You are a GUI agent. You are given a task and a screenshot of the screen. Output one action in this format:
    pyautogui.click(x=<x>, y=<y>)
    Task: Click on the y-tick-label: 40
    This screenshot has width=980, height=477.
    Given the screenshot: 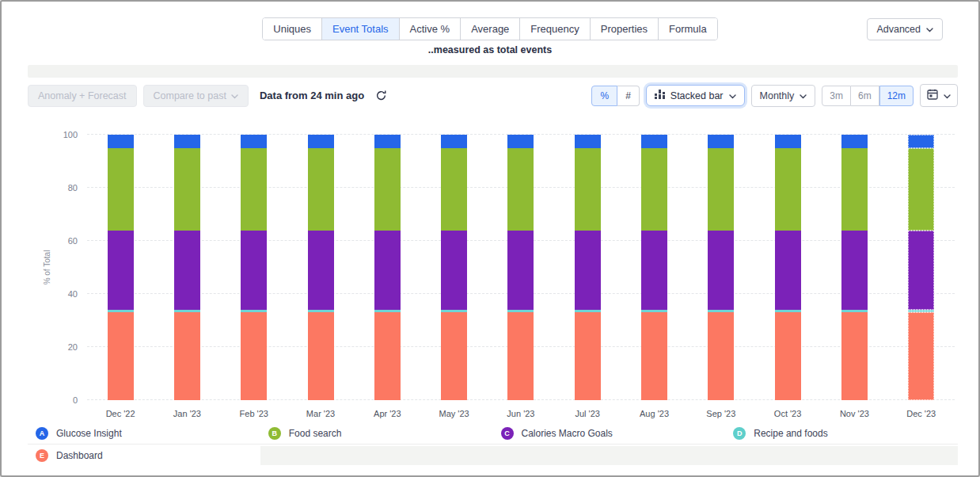 What is the action you would take?
    pyautogui.click(x=73, y=294)
    